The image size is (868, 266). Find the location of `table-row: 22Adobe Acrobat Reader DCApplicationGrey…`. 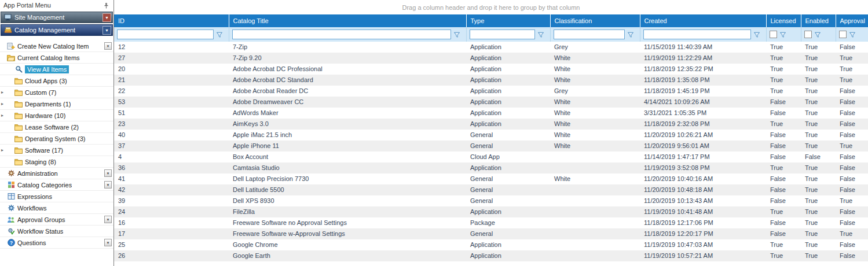

table-row: 22Adobe Acrobat Reader DCApplicationGrey… is located at coordinates (491, 91).